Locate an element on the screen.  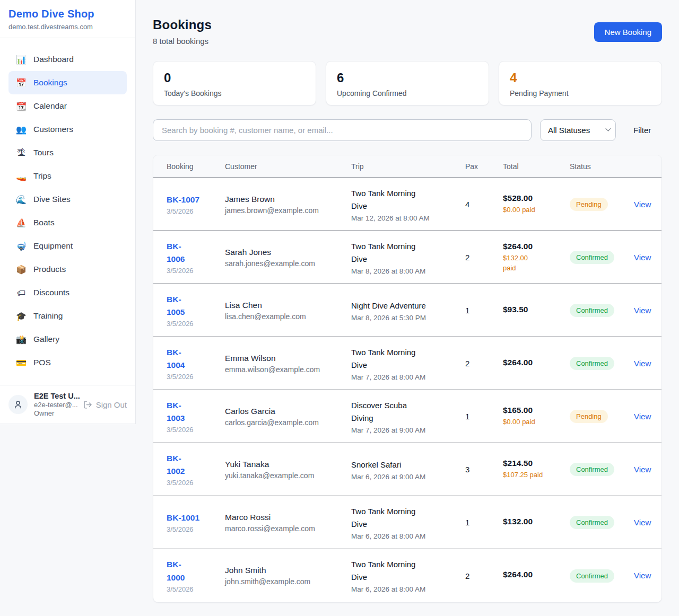
shop-header: Demo Dive Shop demo.test.divestreams.com is located at coordinates (68, 19).